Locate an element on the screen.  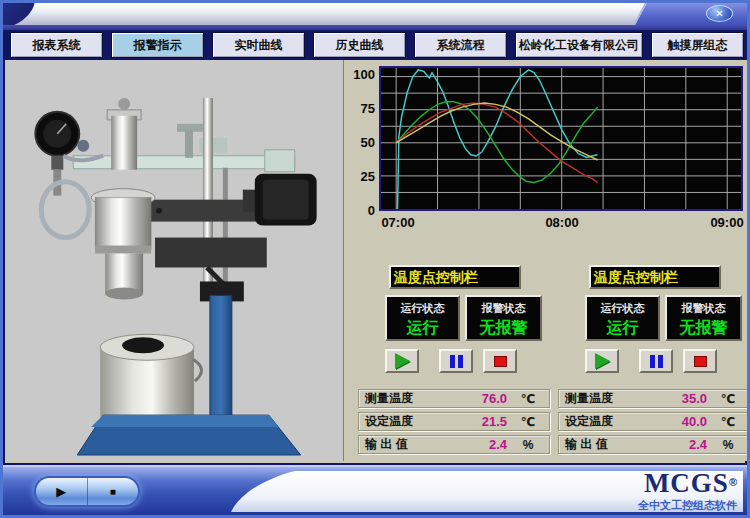
footer-run-controls: ▶ ■ is located at coordinates (87, 492).